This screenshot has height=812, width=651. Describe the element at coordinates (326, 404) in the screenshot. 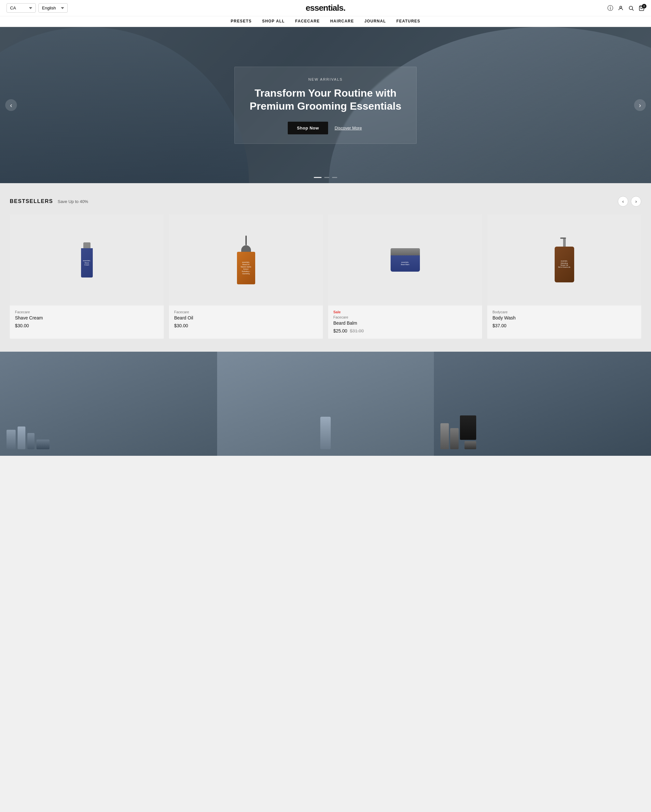

I see `featured-panel-bodycare` at that location.